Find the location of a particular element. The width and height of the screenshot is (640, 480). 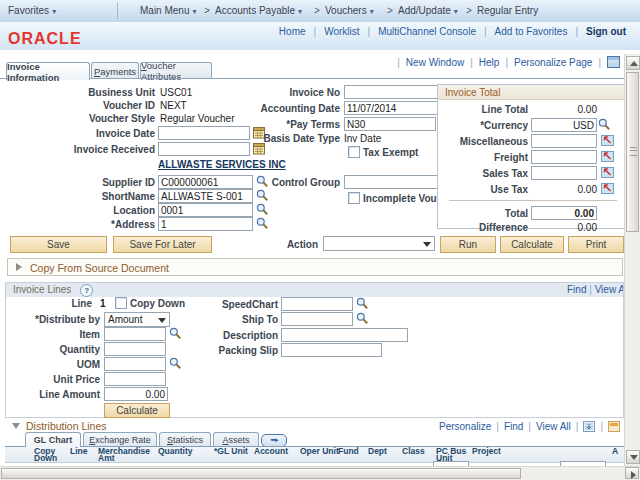

personalize-page-link: Personalize Page is located at coordinates (553, 62).